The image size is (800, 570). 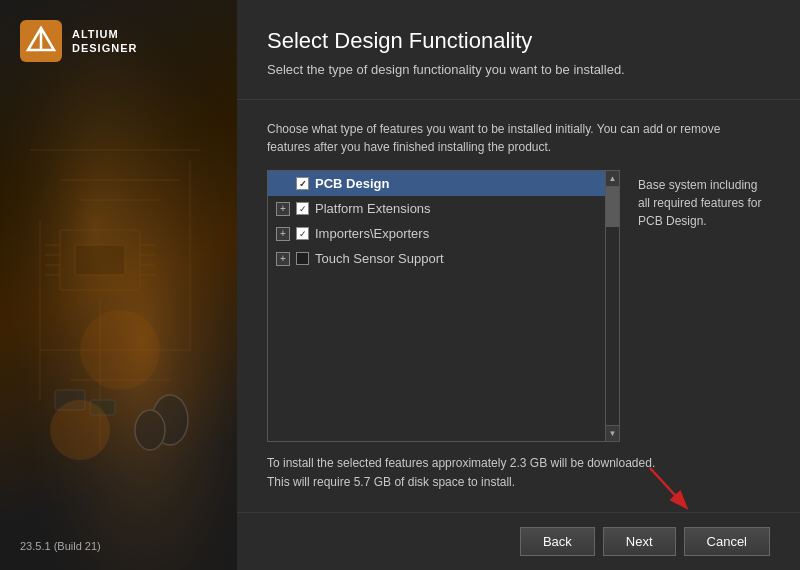 What do you see at coordinates (612, 306) in the screenshot?
I see `scrollbar: ▲ ▼` at bounding box center [612, 306].